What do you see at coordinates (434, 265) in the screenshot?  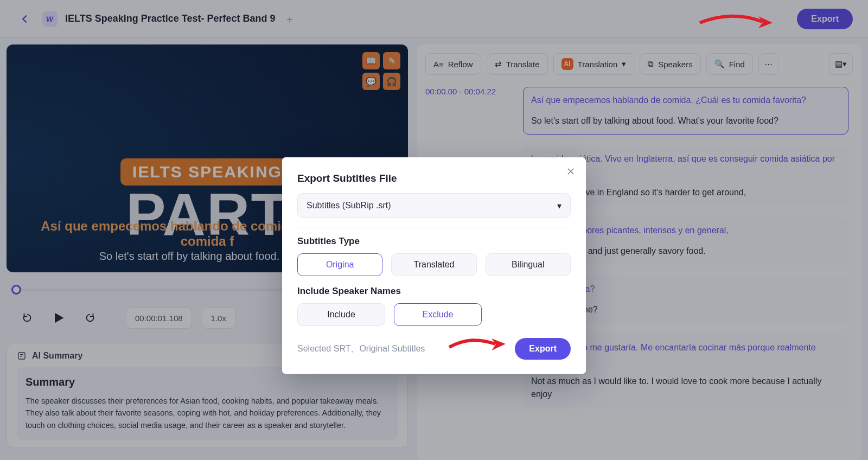 I see `type-translated: Translated` at bounding box center [434, 265].